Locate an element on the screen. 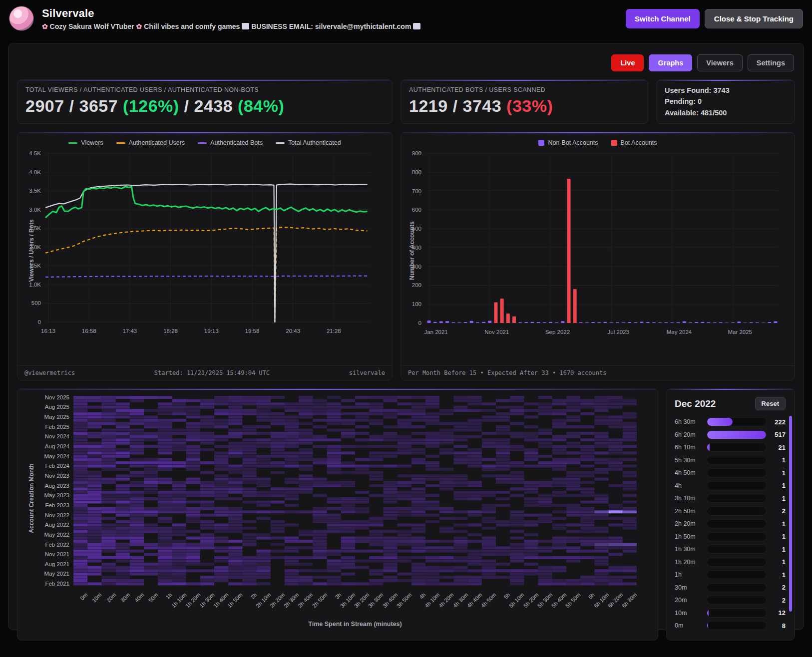 The width and height of the screenshot is (812, 657). svg-text: 800 is located at coordinates (416, 172).